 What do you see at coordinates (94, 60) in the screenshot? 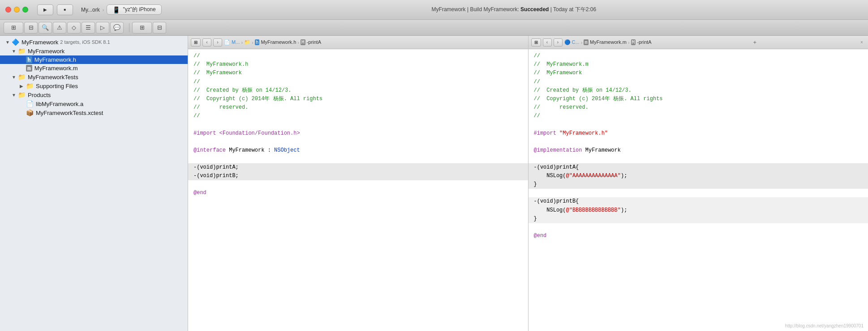
I see `sidebar-item-myframework-h: h MyFramework.h` at bounding box center [94, 60].